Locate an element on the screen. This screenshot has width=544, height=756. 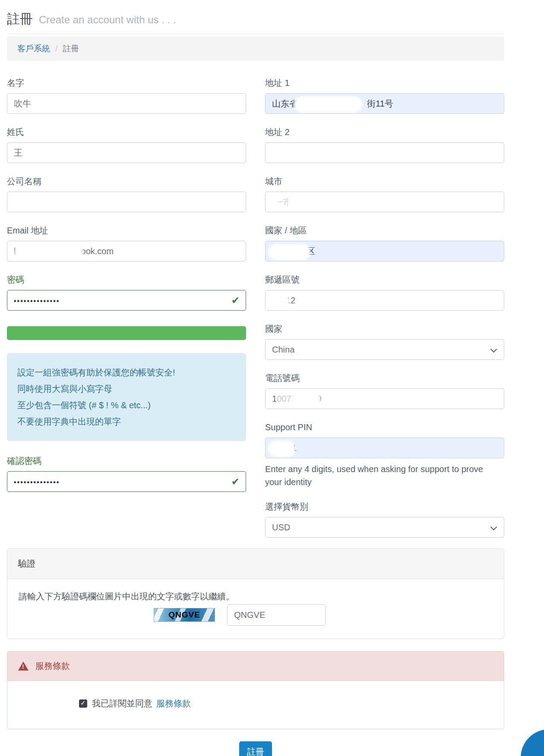
company-input is located at coordinates (127, 202).